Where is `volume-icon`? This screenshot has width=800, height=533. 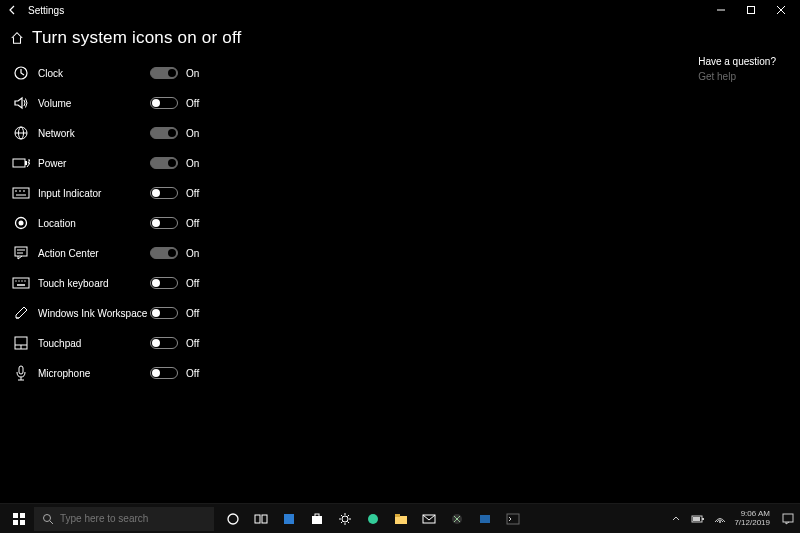
volume-icon is located at coordinates (21, 103).